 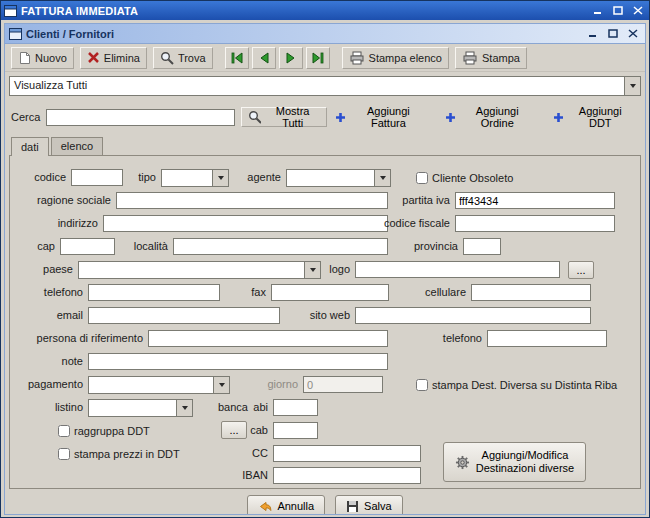 What do you see at coordinates (286, 505) in the screenshot?
I see `annulla-button: Annulla` at bounding box center [286, 505].